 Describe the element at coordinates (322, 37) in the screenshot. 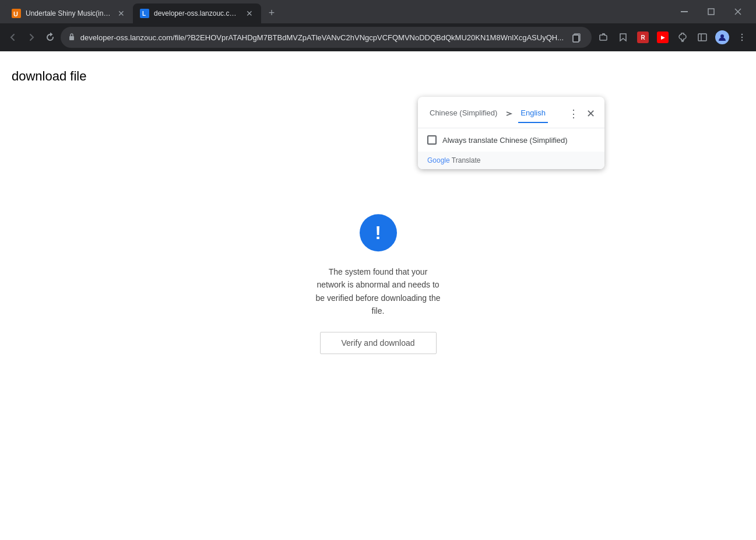

I see `address-text: developer-oss.lanzouc.com/file/?B2EHOVpr…` at that location.